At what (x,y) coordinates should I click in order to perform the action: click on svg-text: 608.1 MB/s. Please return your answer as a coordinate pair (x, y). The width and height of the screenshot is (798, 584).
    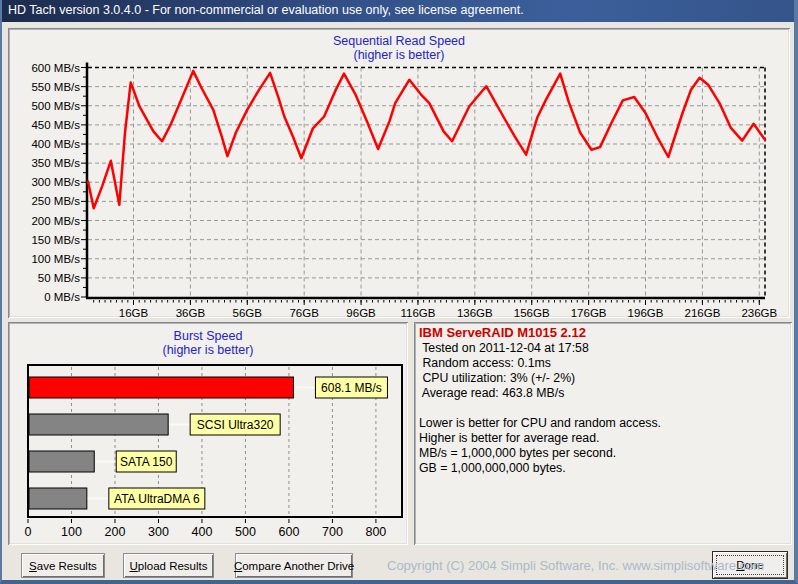
    Looking at the image, I should click on (352, 388).